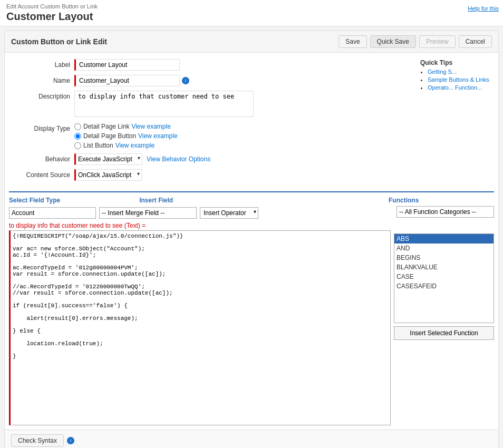  I want to click on content-source-row: Content Source OnClick JavaScript, so click(209, 175).